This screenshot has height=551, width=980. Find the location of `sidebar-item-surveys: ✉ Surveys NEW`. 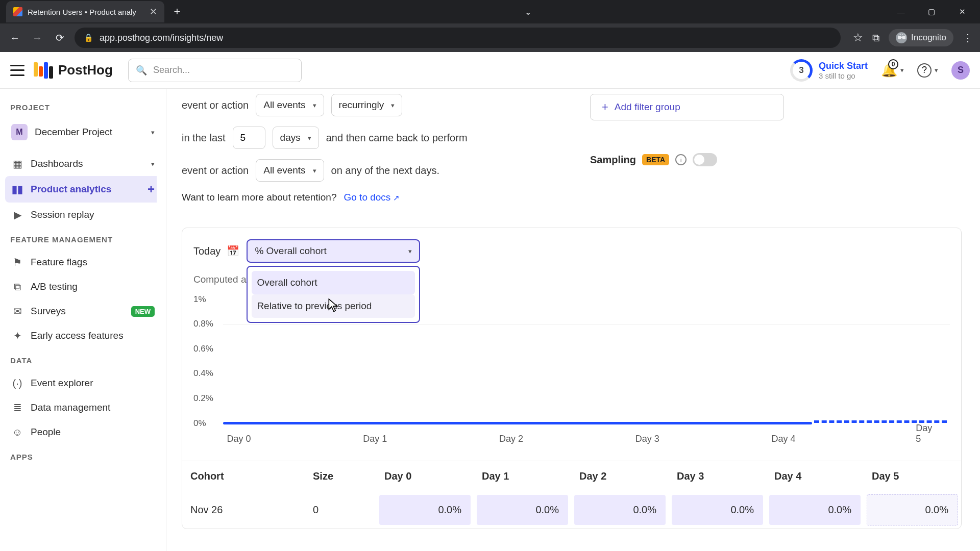

sidebar-item-surveys: ✉ Surveys NEW is located at coordinates (83, 311).